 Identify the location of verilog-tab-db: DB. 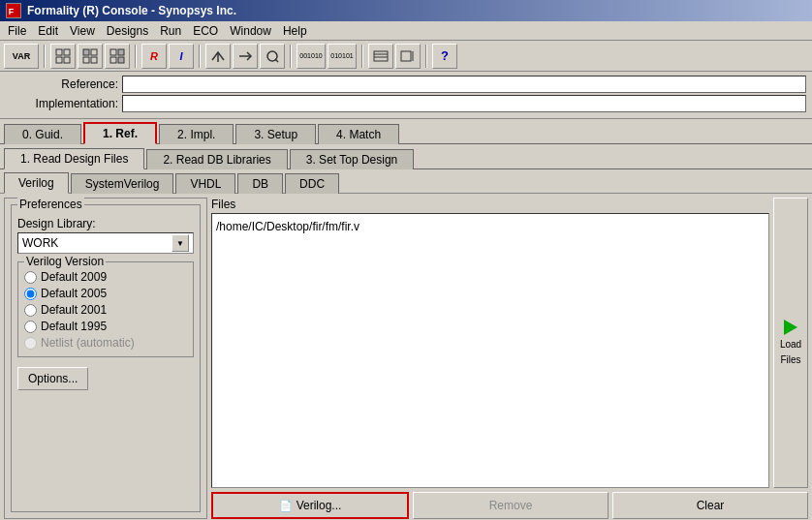
(260, 184).